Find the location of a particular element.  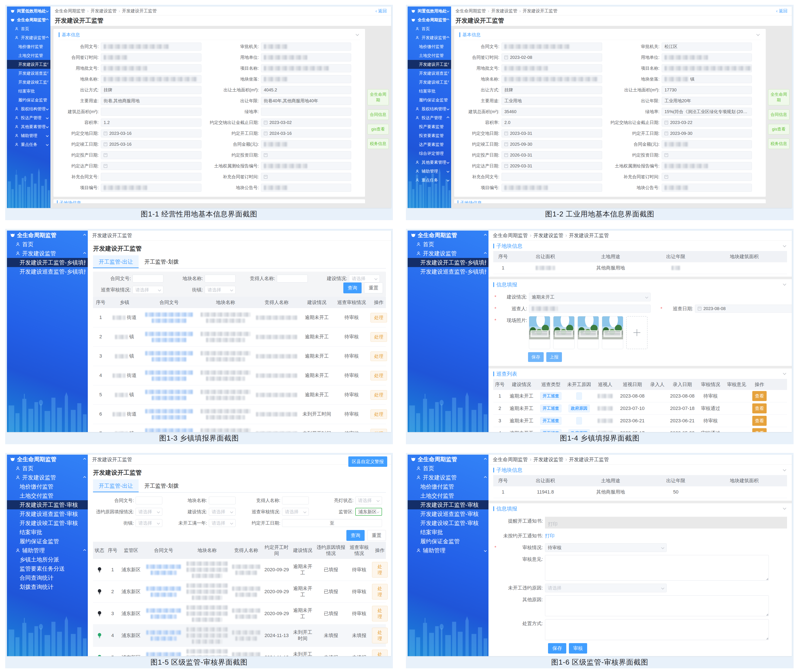

custom-alert-button: 区县自定义警报 is located at coordinates (368, 462).